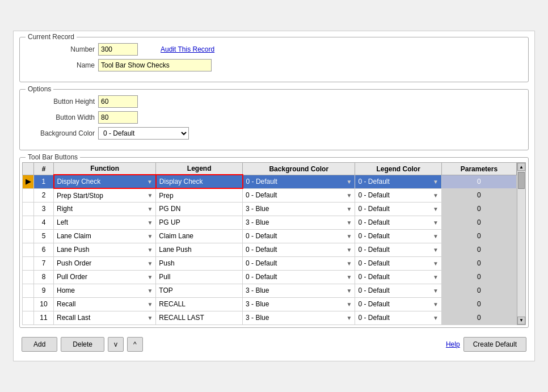 Image resolution: width=548 pixels, height=392 pixels. Describe the element at coordinates (40, 344) in the screenshot. I see `add-button: Add` at that location.